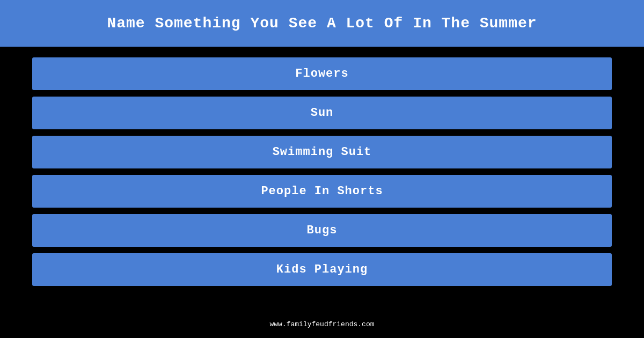  I want to click on question-header: Name Something You See A Lot Of In The S…, so click(322, 24).